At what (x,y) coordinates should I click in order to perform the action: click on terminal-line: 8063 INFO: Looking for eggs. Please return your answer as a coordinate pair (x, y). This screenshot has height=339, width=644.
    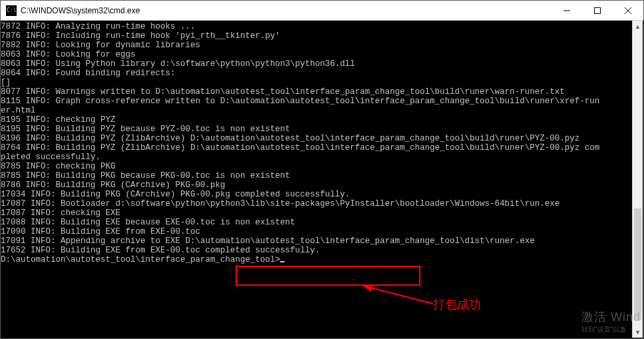
    Looking at the image, I should click on (322, 55).